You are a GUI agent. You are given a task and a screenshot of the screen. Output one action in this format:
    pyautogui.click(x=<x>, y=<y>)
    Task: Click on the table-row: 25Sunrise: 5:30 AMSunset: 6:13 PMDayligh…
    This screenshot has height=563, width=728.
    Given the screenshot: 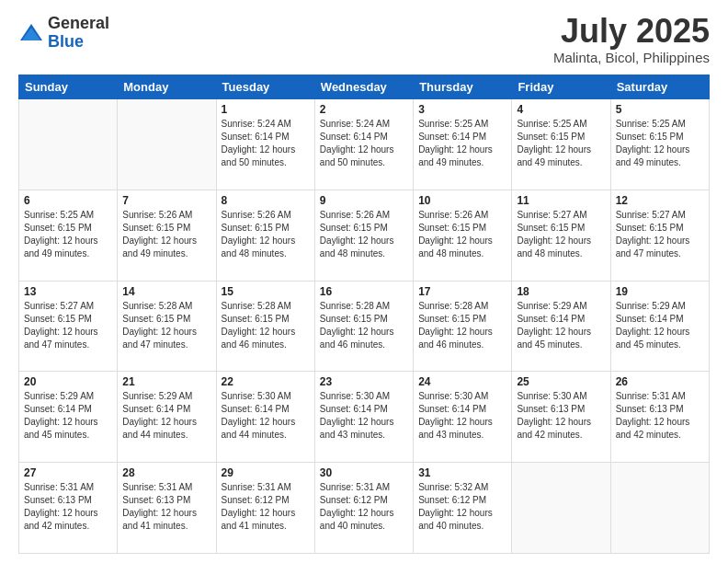 What is the action you would take?
    pyautogui.click(x=561, y=418)
    